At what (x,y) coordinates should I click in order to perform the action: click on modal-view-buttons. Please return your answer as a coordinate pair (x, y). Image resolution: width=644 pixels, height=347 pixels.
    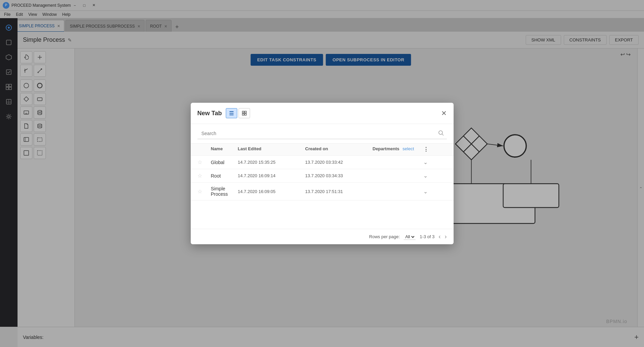
    Looking at the image, I should click on (238, 113).